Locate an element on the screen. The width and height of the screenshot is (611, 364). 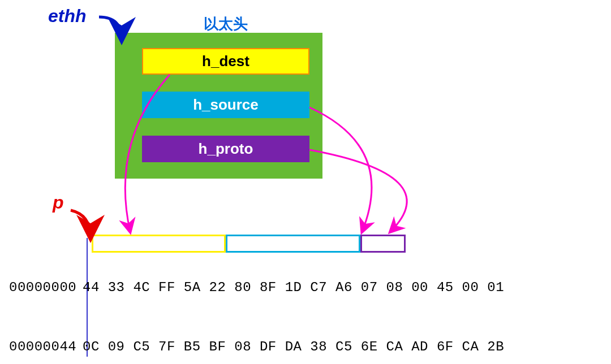
field-h-source: h_source is located at coordinates (226, 105).